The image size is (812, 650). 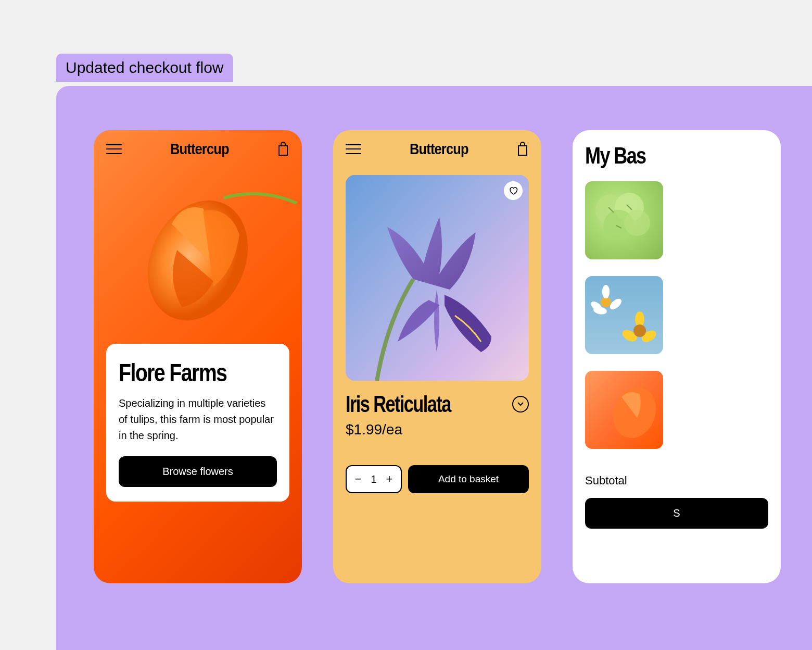 I want to click on product-title: Iris Reticulata, so click(x=398, y=404).